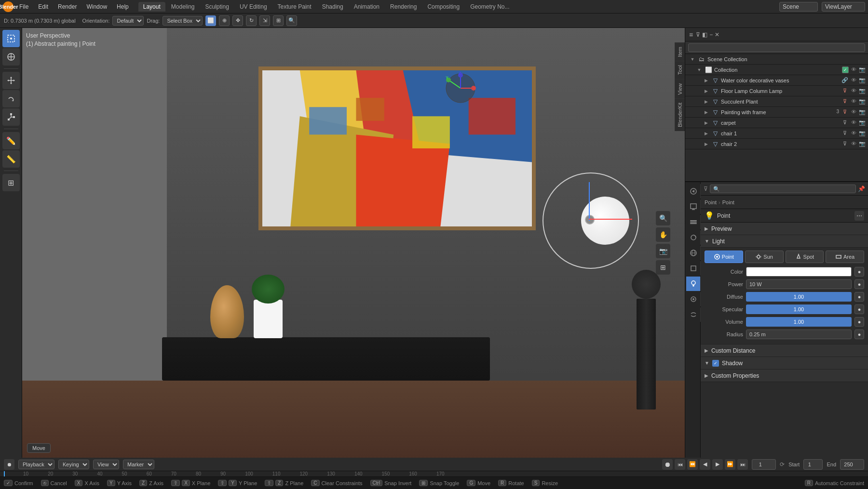 This screenshot has width=868, height=489. Describe the element at coordinates (11, 183) in the screenshot. I see `add-tool: ⊞` at that location.